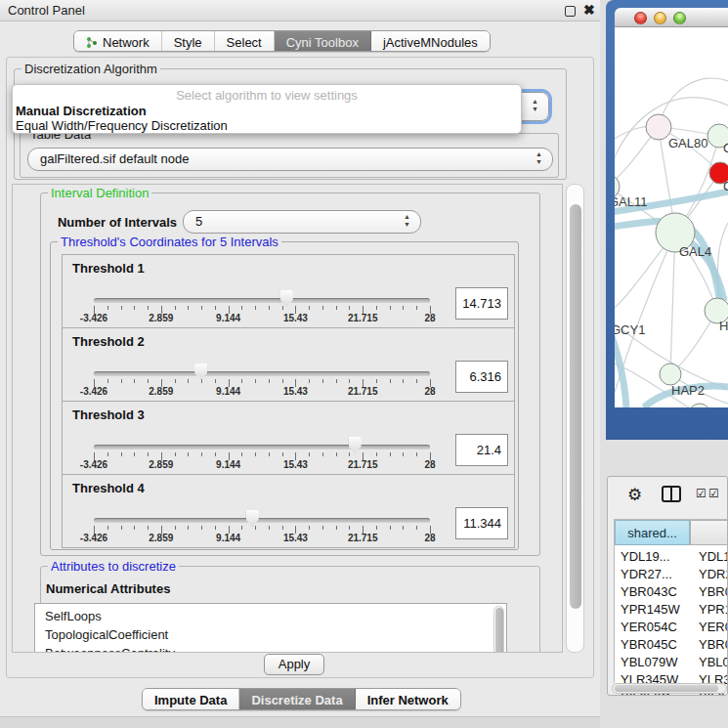 The image size is (728, 728). I want to click on tab-style: Style, so click(189, 41).